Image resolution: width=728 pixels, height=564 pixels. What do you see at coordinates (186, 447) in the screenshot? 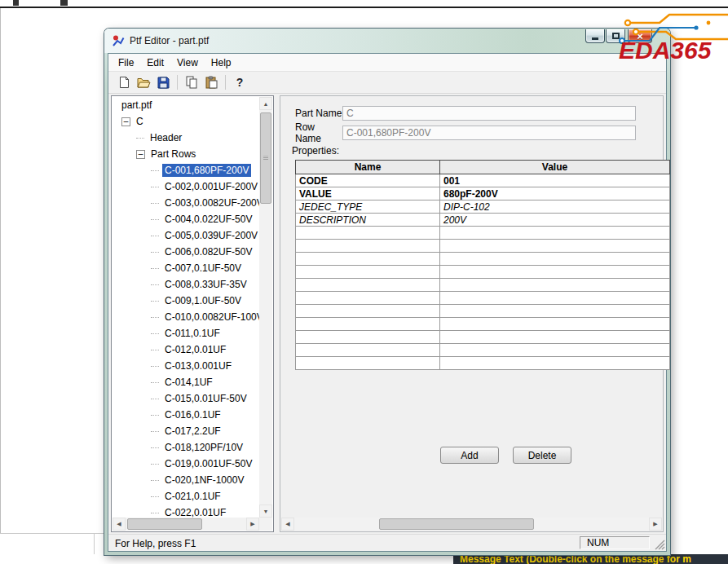
I see `tree-item: C-018,120PF/10V` at bounding box center [186, 447].